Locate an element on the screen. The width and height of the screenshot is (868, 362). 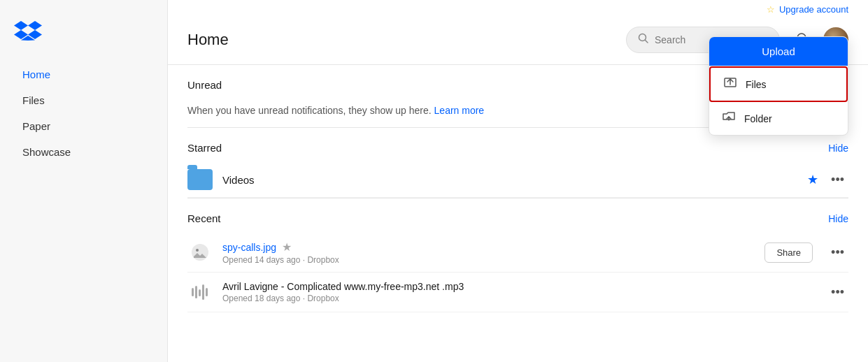
star-filled-icon: ★ is located at coordinates (813, 180).